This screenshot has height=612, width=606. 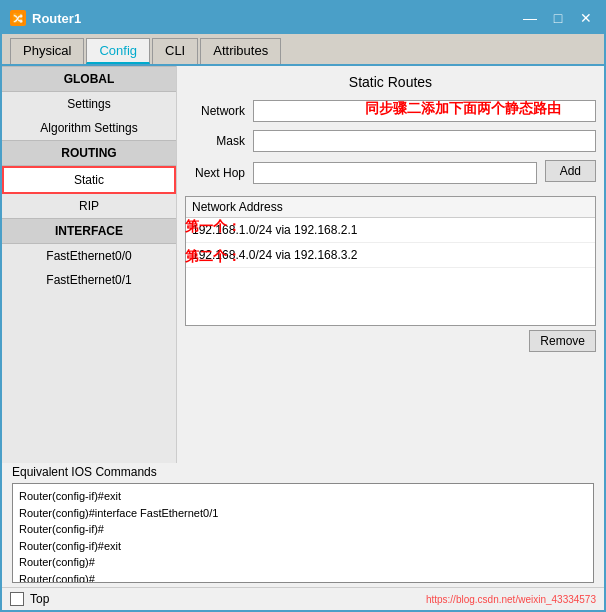 I want to click on watermark: https://blog.csdn.net/weixin_43334573, so click(x=511, y=600).